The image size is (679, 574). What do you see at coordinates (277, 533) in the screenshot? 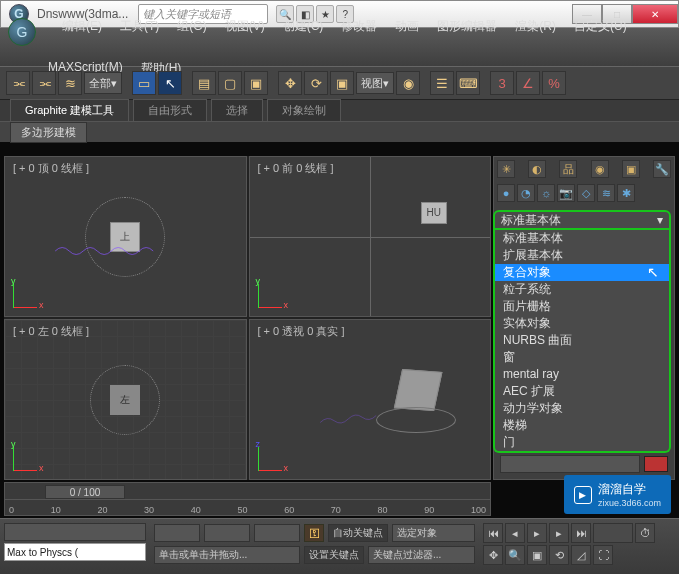
I see `coord-z-field` at bounding box center [277, 533].